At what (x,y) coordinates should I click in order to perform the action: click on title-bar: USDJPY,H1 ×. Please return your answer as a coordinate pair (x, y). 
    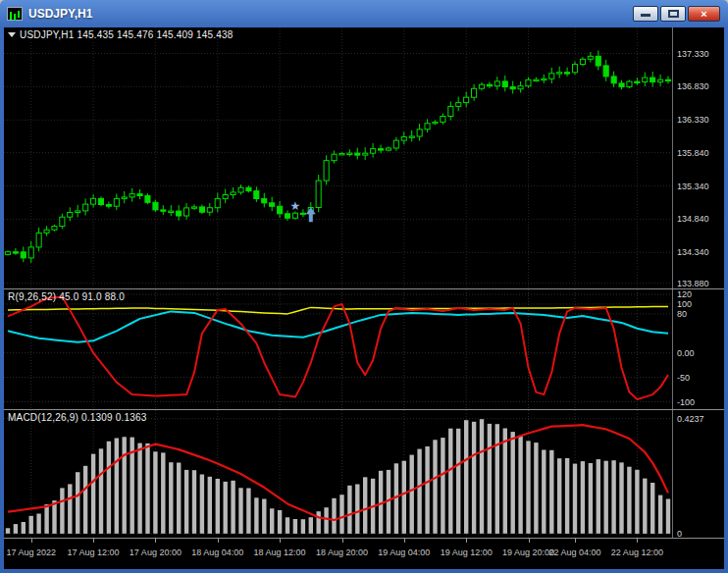
    Looking at the image, I should click on (364, 14).